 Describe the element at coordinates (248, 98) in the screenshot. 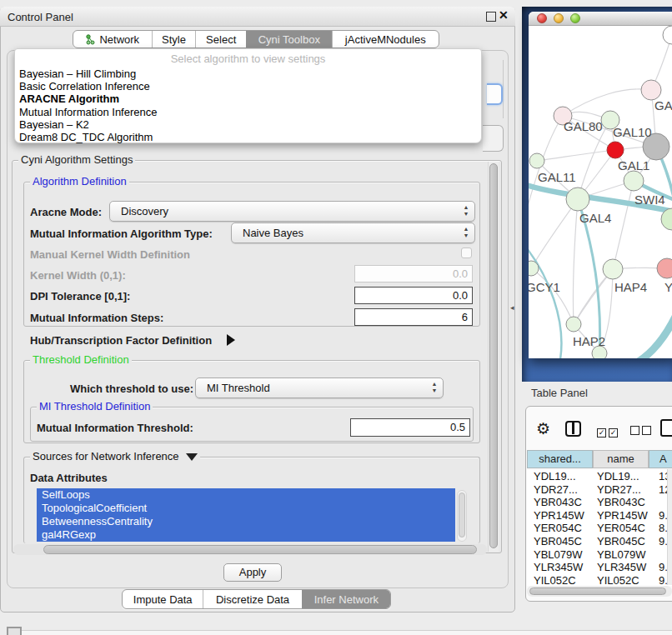

I see `dropdown-item-selected: ARACNE Algorithm` at that location.